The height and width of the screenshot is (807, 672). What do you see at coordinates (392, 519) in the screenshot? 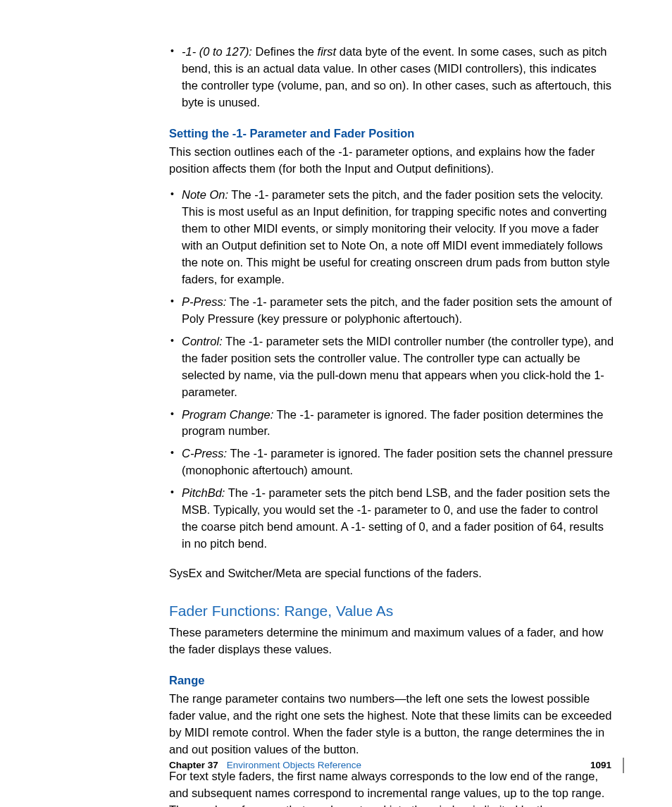
I see `list-item: PitchBd: The -1- parameter sets the pitc…` at bounding box center [392, 519].